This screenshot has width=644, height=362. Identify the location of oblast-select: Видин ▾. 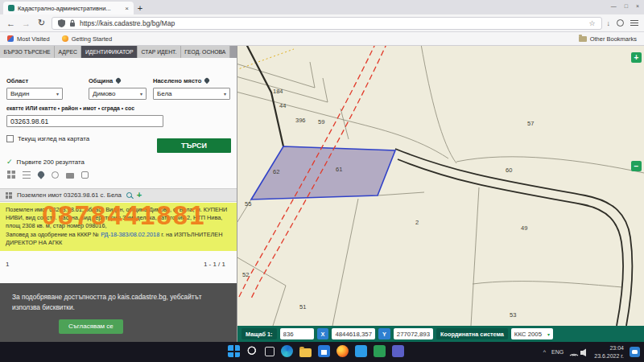
(35, 93).